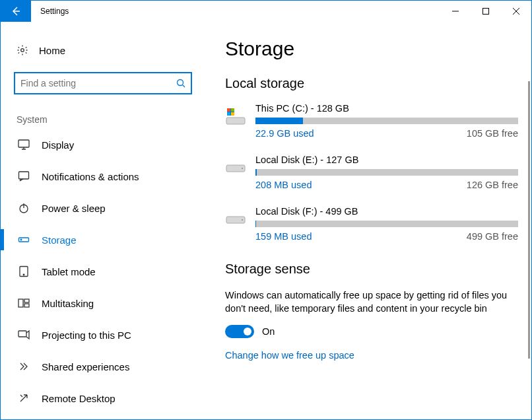 The image size is (532, 420). What do you see at coordinates (372, 172) in the screenshot?
I see `drive-row: Local Disk (E:) - 127 GB208 MB used126 G…` at bounding box center [372, 172].